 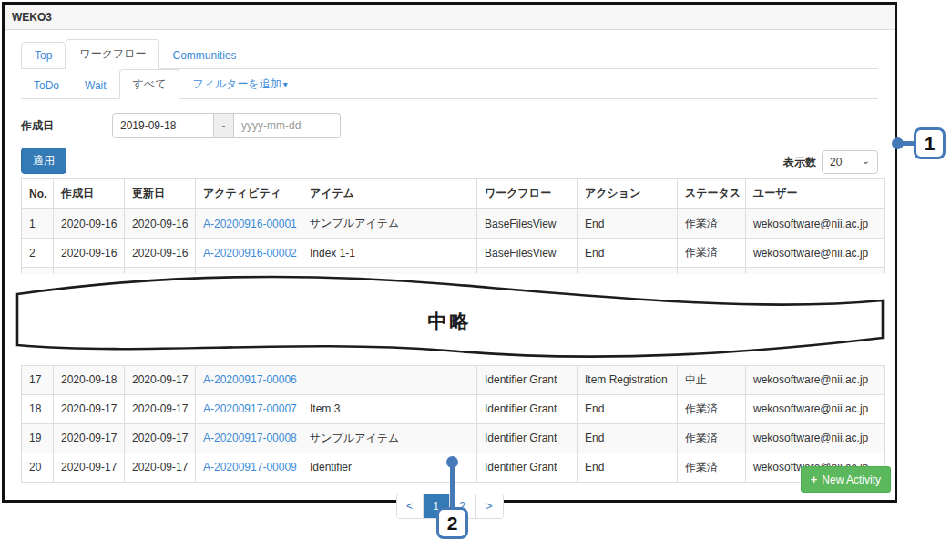 What do you see at coordinates (250, 224) in the screenshot?
I see `cell-activity: A-20200916-00001` at bounding box center [250, 224].